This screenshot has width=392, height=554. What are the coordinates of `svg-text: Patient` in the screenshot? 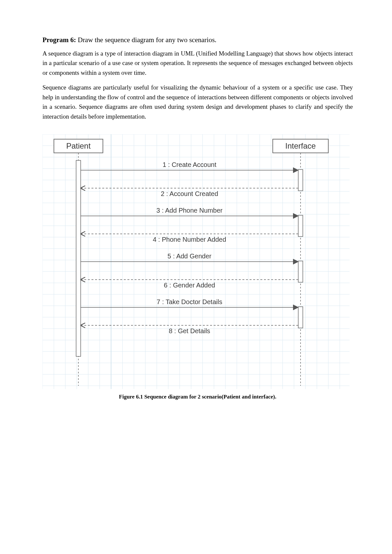 It's located at (78, 146).